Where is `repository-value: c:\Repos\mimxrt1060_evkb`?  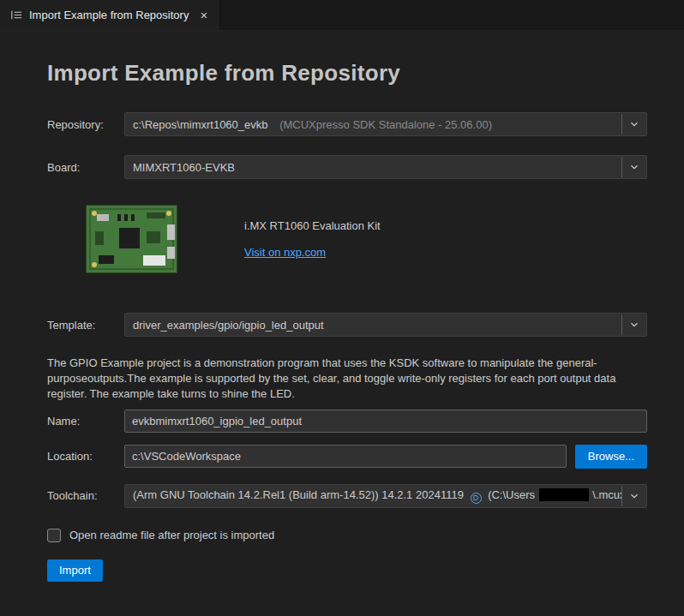
repository-value: c:\Repos\mimxrt1060_evkb is located at coordinates (201, 125).